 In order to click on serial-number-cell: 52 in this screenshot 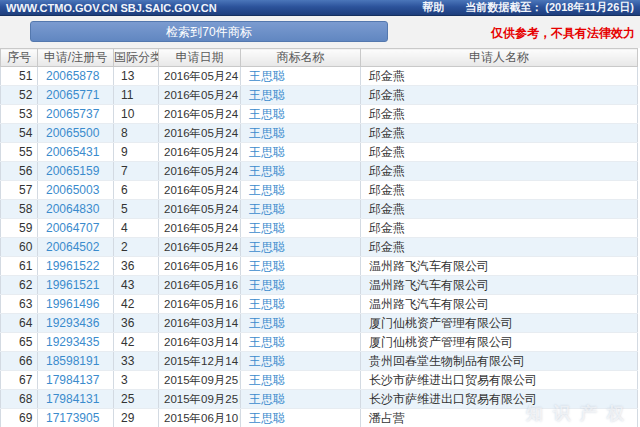, I will do `click(20, 96)`.